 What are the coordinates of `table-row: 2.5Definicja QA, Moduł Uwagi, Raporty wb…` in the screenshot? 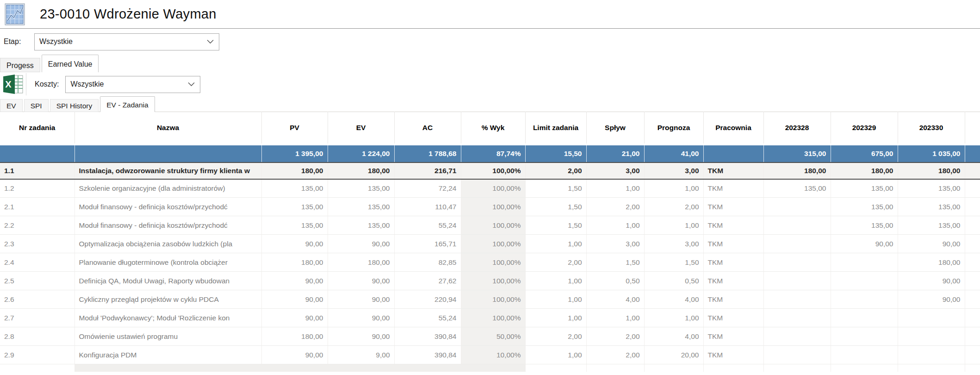 It's located at (490, 281).